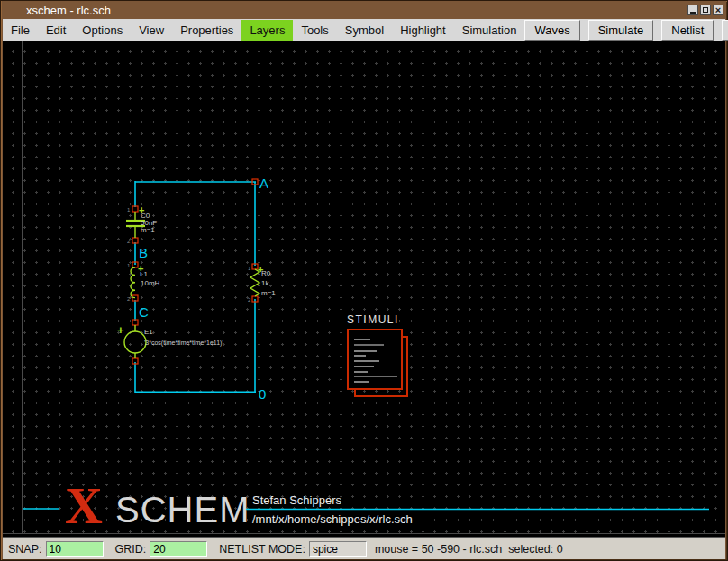 The height and width of the screenshot is (561, 728). Describe the element at coordinates (182, 510) in the screenshot. I see `xschem-logo-text: SCHEM` at that location.